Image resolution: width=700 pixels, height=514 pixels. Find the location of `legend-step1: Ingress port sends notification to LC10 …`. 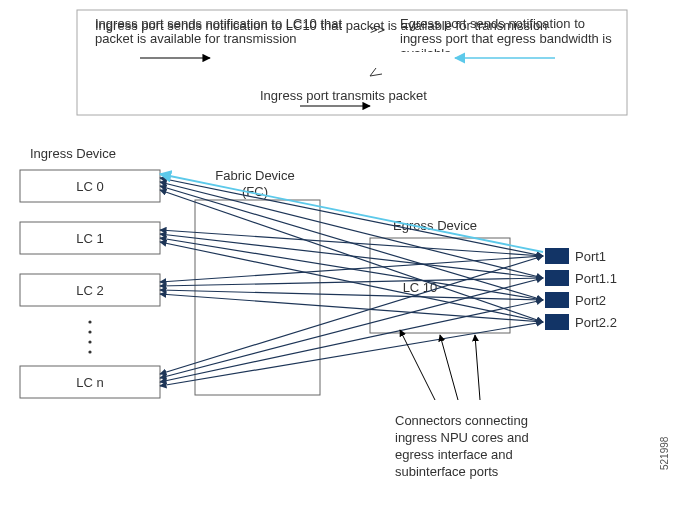

legend-step1: Ingress port sends notification to LC10 … is located at coordinates (225, 31).